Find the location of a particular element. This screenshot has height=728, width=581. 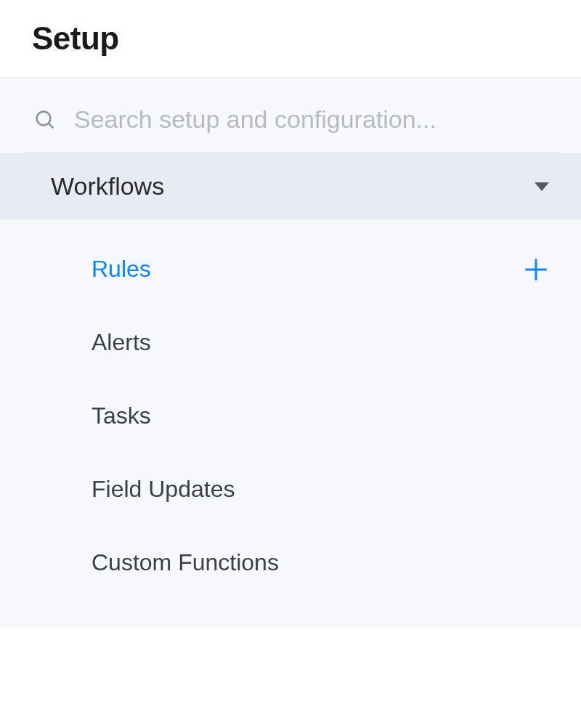

nav-item-label: Field Updates is located at coordinates (163, 490).